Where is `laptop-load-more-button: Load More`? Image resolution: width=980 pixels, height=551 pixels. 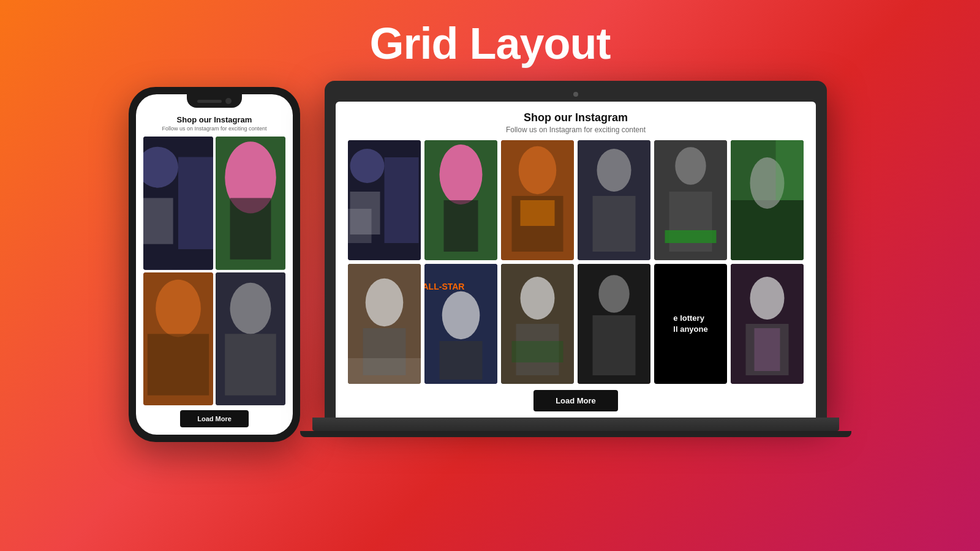
laptop-load-more-button: Load More is located at coordinates (576, 400).